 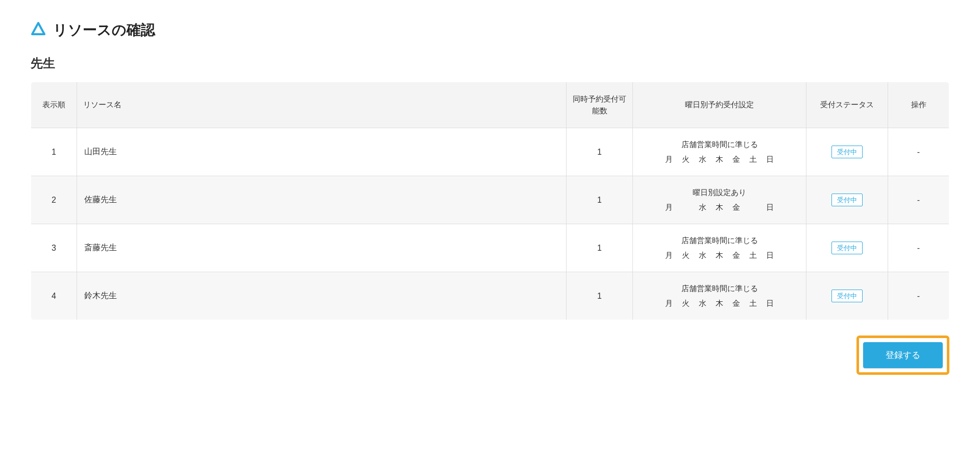 What do you see at coordinates (54, 248) in the screenshot?
I see `cell-order: 3` at bounding box center [54, 248].